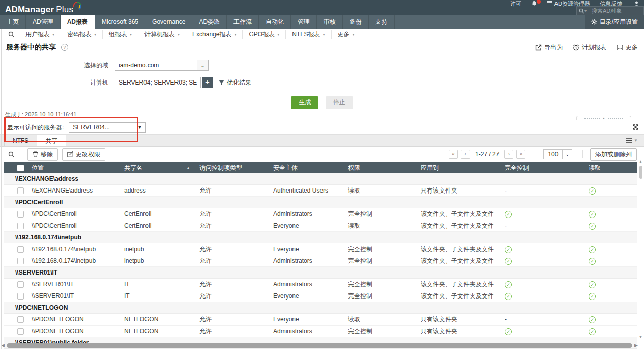 This screenshot has width=644, height=352. I want to click on view-options-button: ▼, so click(632, 140).